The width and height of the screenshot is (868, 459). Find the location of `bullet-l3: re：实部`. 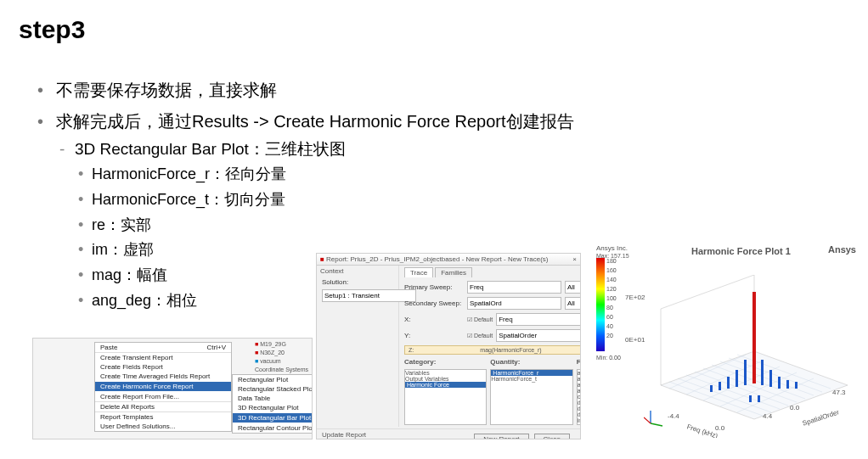

bullet-l3: re：实部 is located at coordinates (324, 226).